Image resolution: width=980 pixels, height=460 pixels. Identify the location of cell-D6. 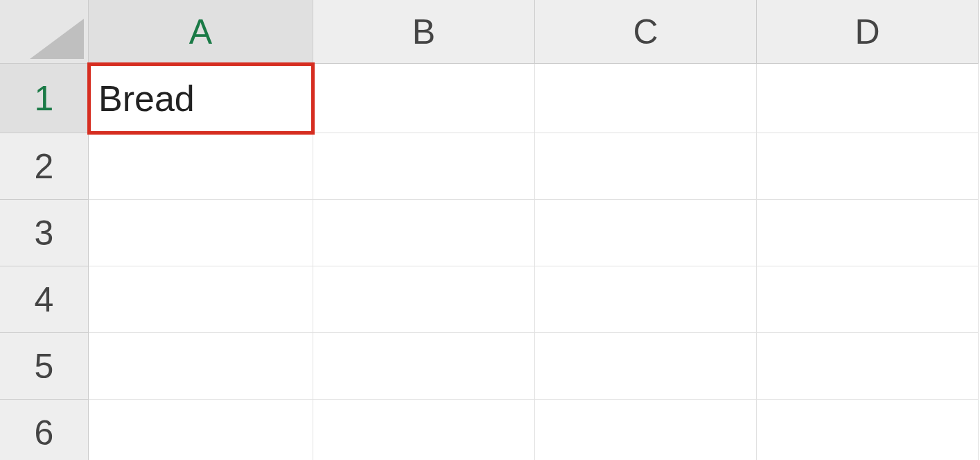
(868, 430).